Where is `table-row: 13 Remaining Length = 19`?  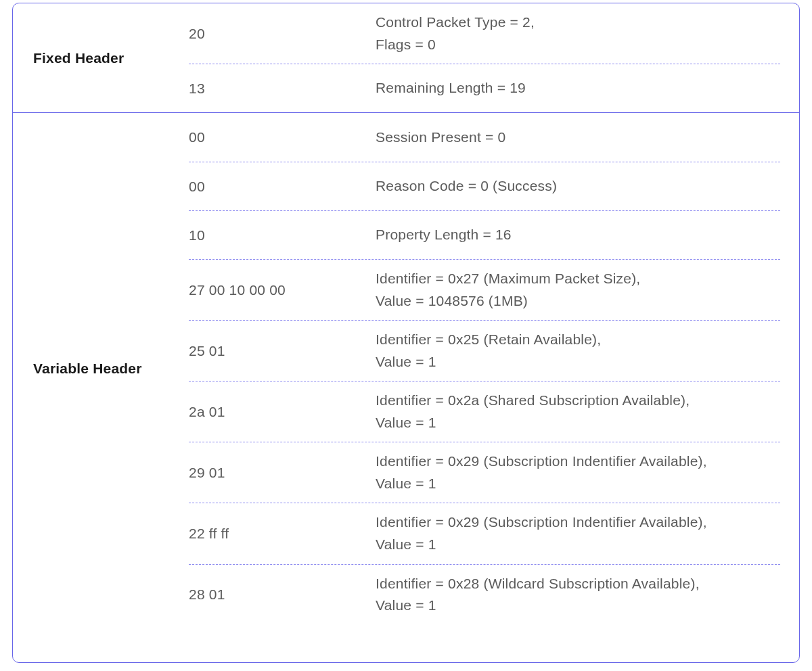 table-row: 13 Remaining Length = 19 is located at coordinates (484, 88).